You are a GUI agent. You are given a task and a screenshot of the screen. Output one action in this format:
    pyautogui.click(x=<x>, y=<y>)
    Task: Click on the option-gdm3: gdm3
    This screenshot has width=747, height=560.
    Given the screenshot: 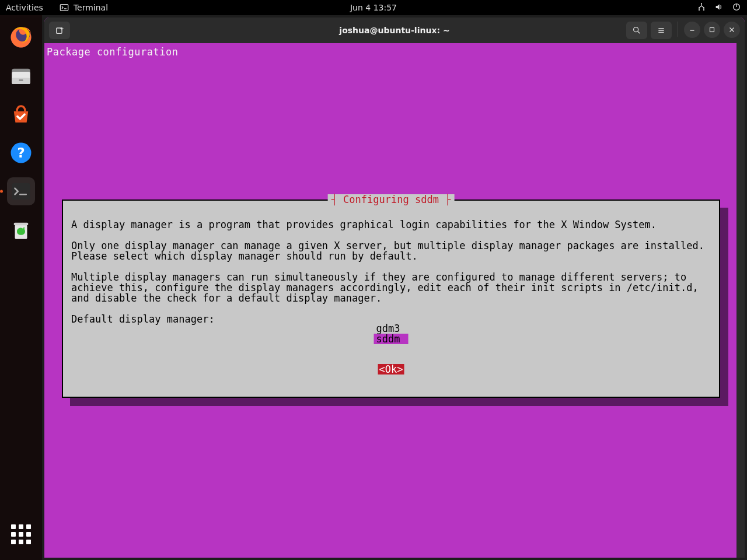 What is the action you would take?
    pyautogui.click(x=391, y=328)
    